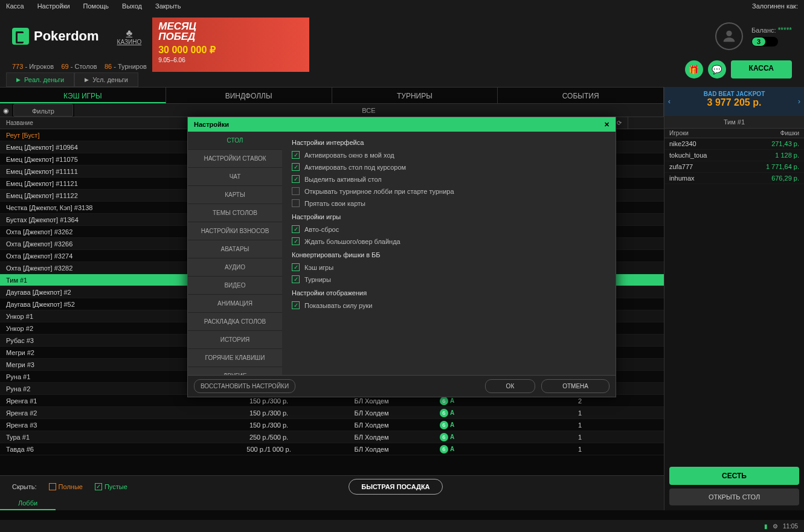 The height and width of the screenshot is (532, 804). Describe the element at coordinates (761, 69) in the screenshot. I see `cashier-button: КАССА` at that location.